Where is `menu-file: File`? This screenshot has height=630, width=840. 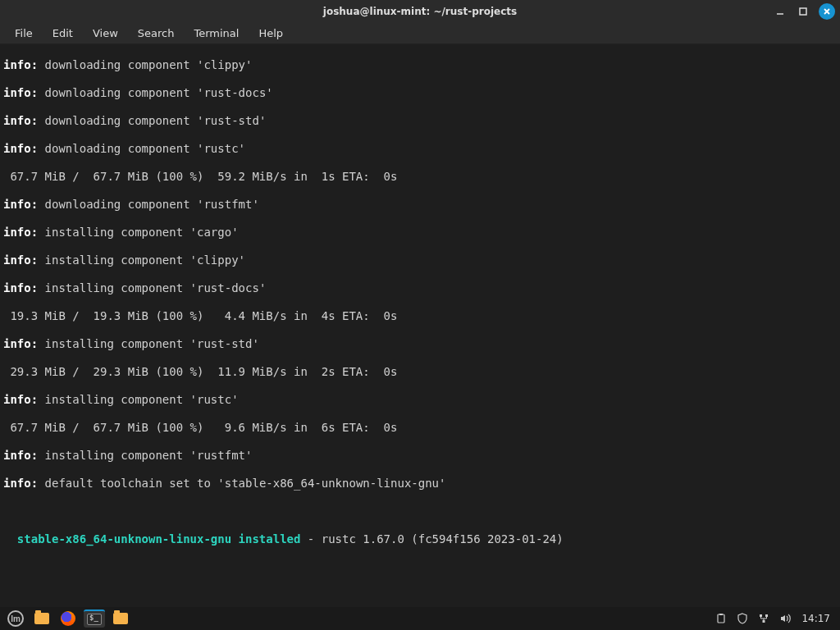 menu-file: File is located at coordinates (24, 33).